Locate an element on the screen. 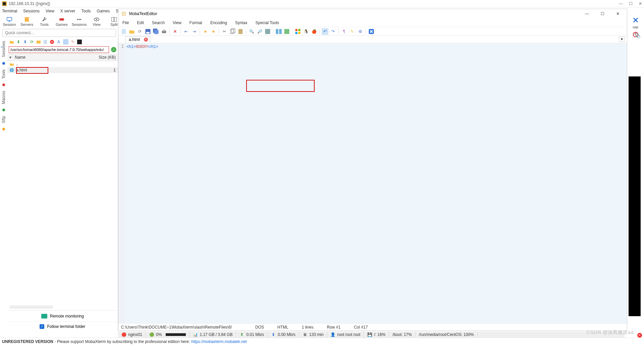  menu-terminal: Terminal is located at coordinates (9, 11).